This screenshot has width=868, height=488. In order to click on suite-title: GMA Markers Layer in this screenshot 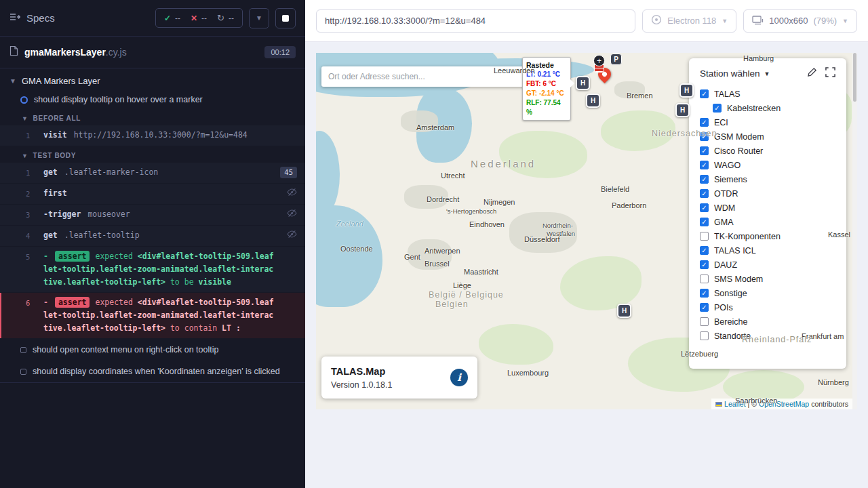, I will do `click(61, 81)`.